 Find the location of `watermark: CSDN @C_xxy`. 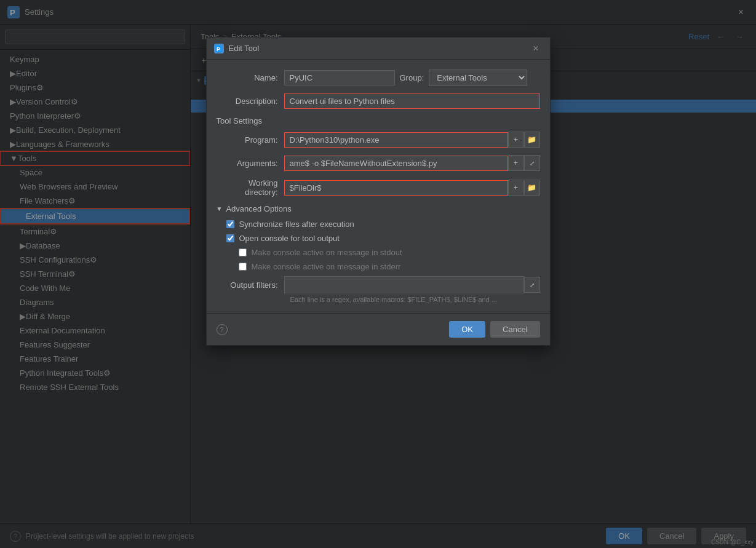

watermark: CSDN @C_xxy is located at coordinates (732, 542).